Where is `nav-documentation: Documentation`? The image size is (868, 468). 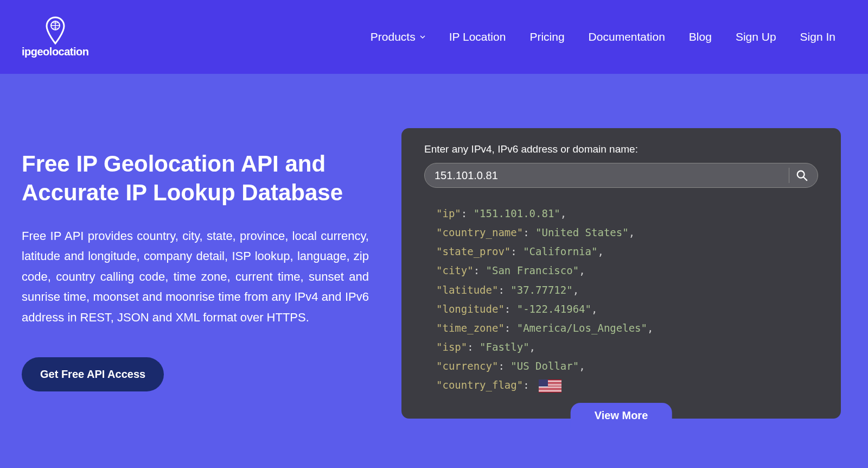
nav-documentation: Documentation is located at coordinates (627, 37).